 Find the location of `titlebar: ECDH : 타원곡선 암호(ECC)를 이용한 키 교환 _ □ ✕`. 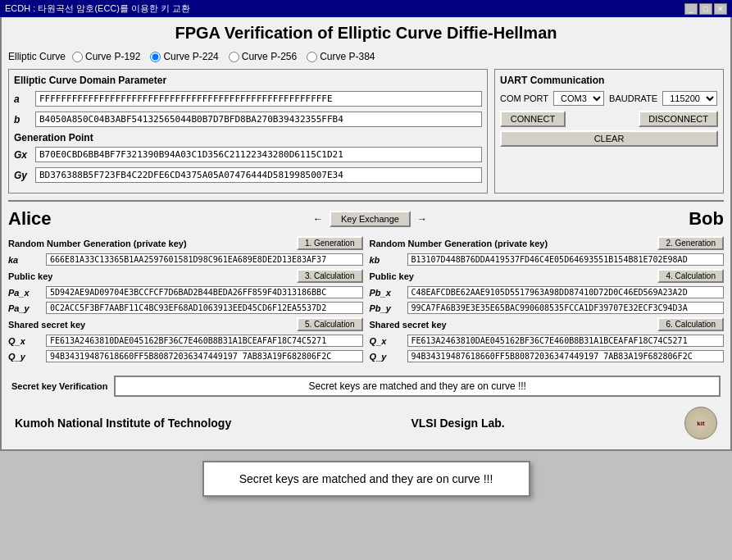

titlebar: ECDH : 타원곡선 암호(ECC)를 이용한 키 교환 _ □ ✕ is located at coordinates (366, 8).